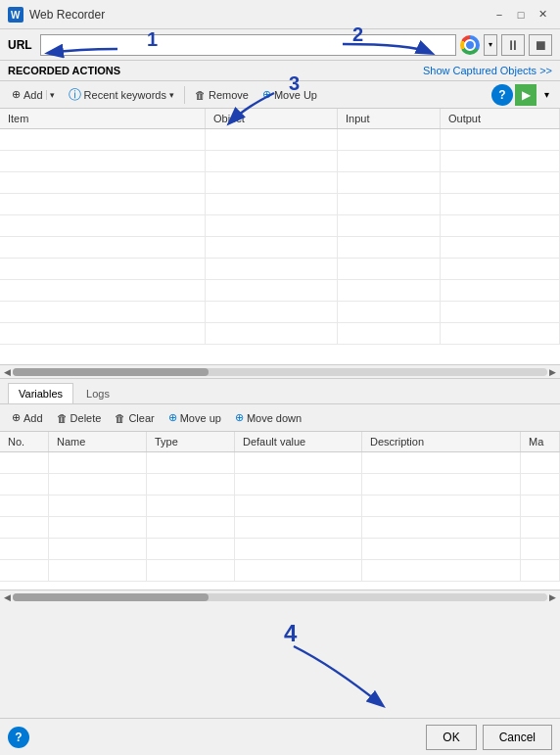 The width and height of the screenshot is (560, 755). I want to click on help-button: ?, so click(502, 95).